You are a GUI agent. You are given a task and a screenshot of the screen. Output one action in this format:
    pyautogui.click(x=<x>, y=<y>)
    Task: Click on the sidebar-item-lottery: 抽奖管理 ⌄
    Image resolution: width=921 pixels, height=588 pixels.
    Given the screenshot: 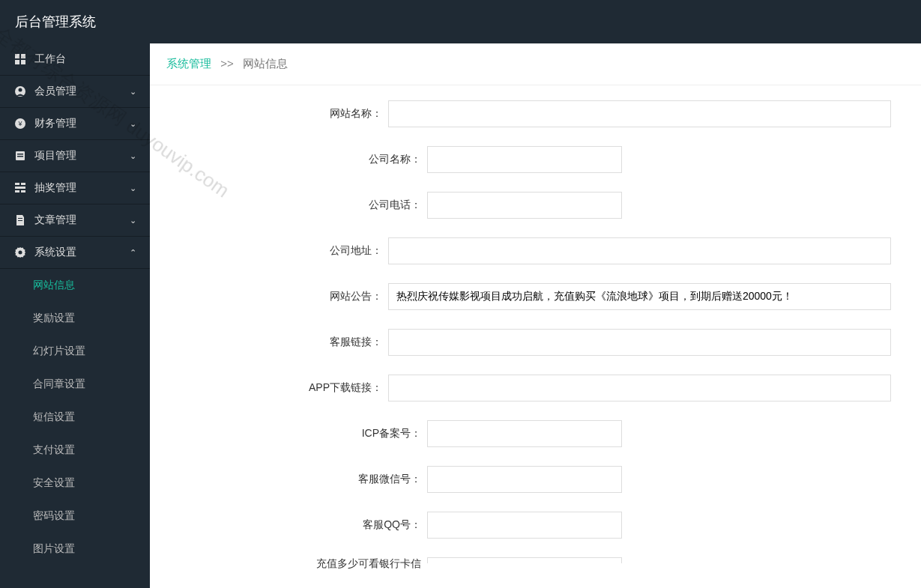 What is the action you would take?
    pyautogui.click(x=75, y=189)
    